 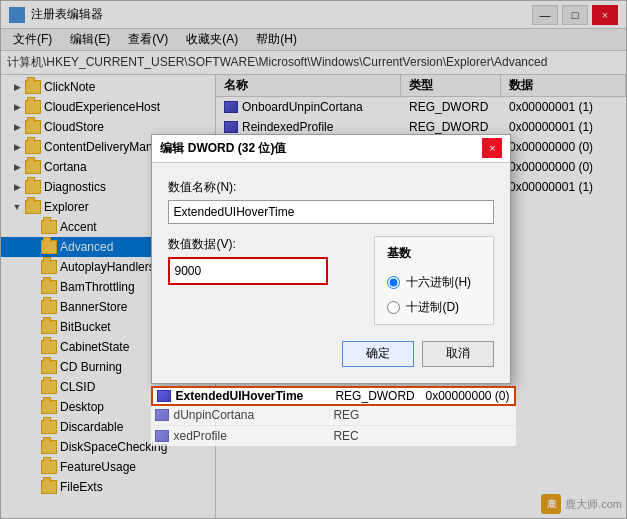 What do you see at coordinates (223, 148) in the screenshot?
I see `dialog-title: 编辑 DWORD (32 位)值` at bounding box center [223, 148].